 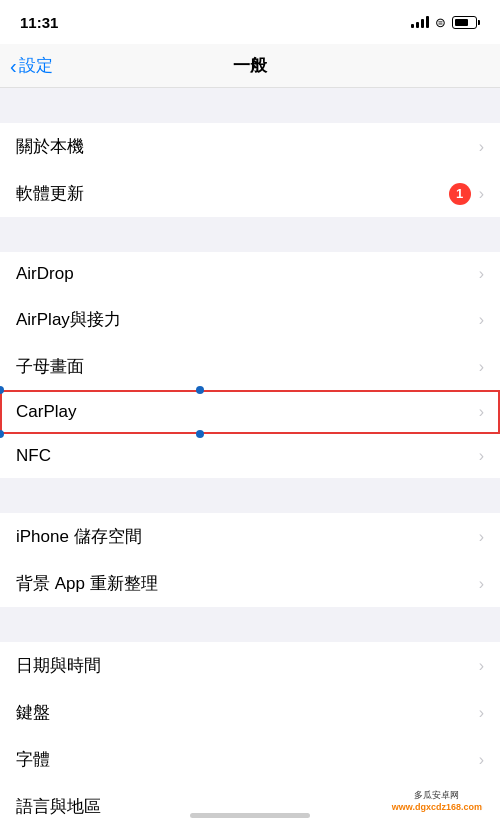 What do you see at coordinates (250, 560) in the screenshot?
I see `section-3: iPhone 儲存空間 › 背景 App 重新整理 ›` at bounding box center [250, 560].